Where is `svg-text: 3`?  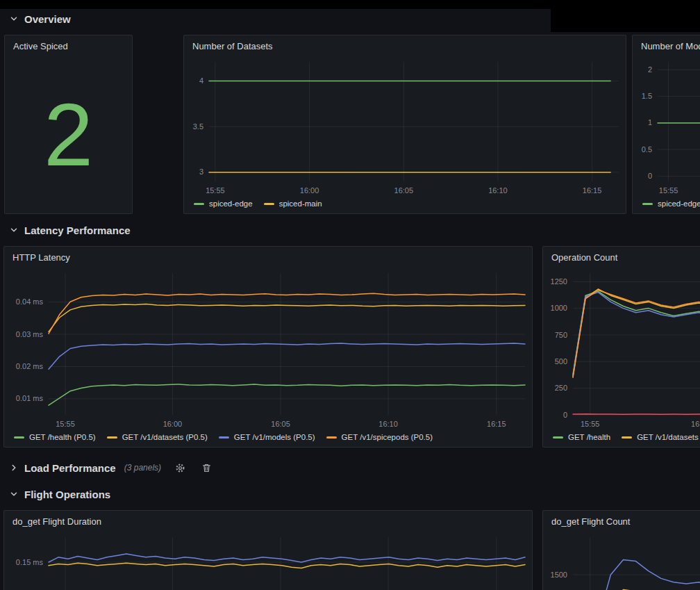
svg-text: 3 is located at coordinates (201, 172).